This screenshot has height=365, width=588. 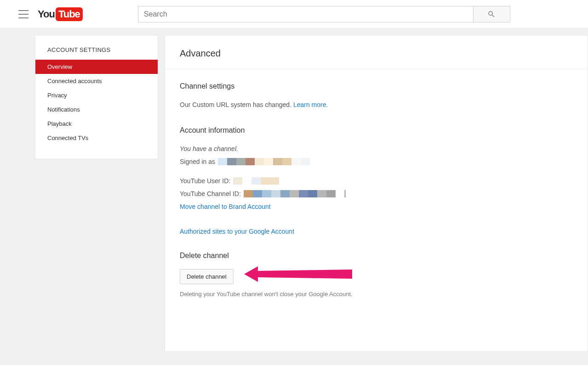 What do you see at coordinates (97, 124) in the screenshot?
I see `sidebar-item-playback: Playback` at bounding box center [97, 124].